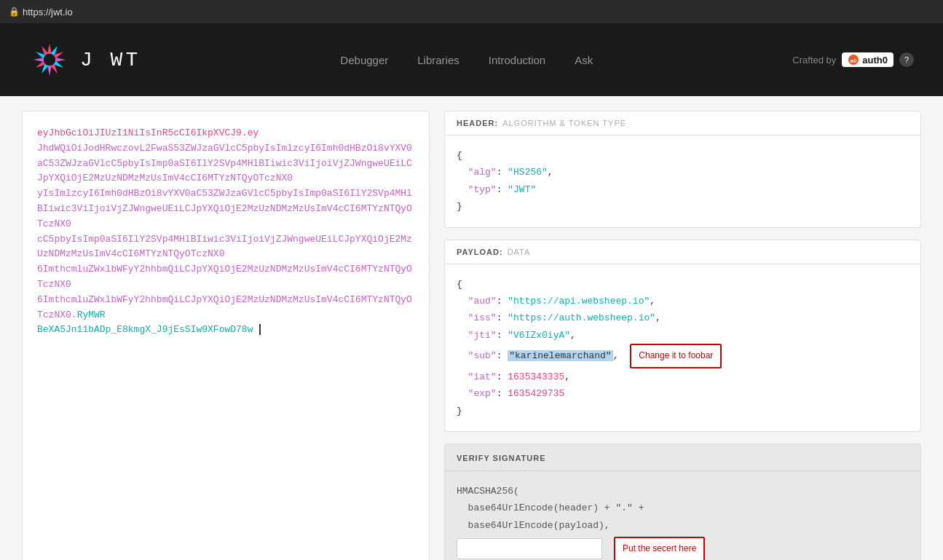 Image resolution: width=943 pixels, height=560 pixels. What do you see at coordinates (652, 301) in the screenshot?
I see `p-comma1: ,` at bounding box center [652, 301].